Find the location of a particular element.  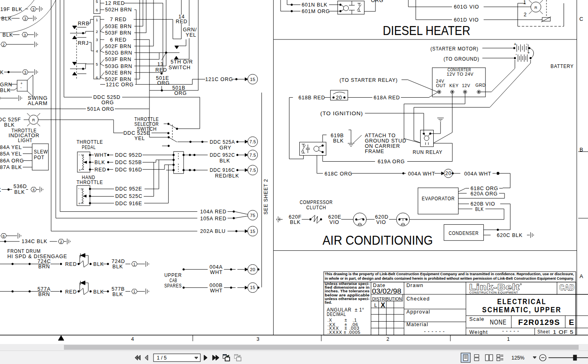

svg-text: 1 / 5 is located at coordinates (162, 358).